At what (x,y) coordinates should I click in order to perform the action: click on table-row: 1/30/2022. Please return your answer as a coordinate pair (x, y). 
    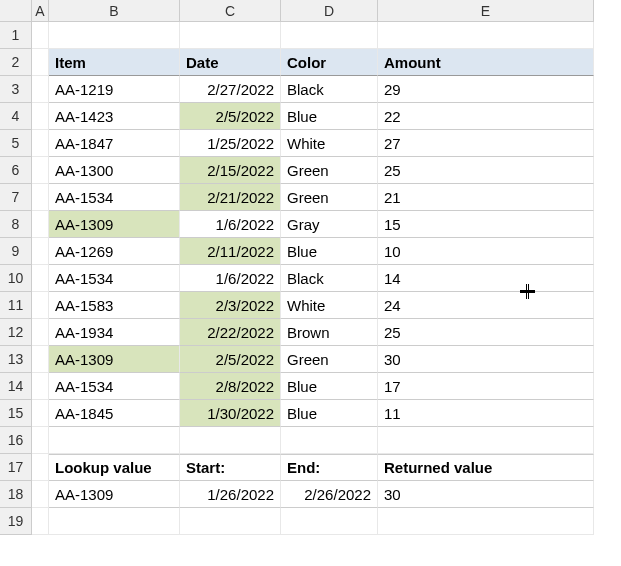
    Looking at the image, I should click on (230, 414).